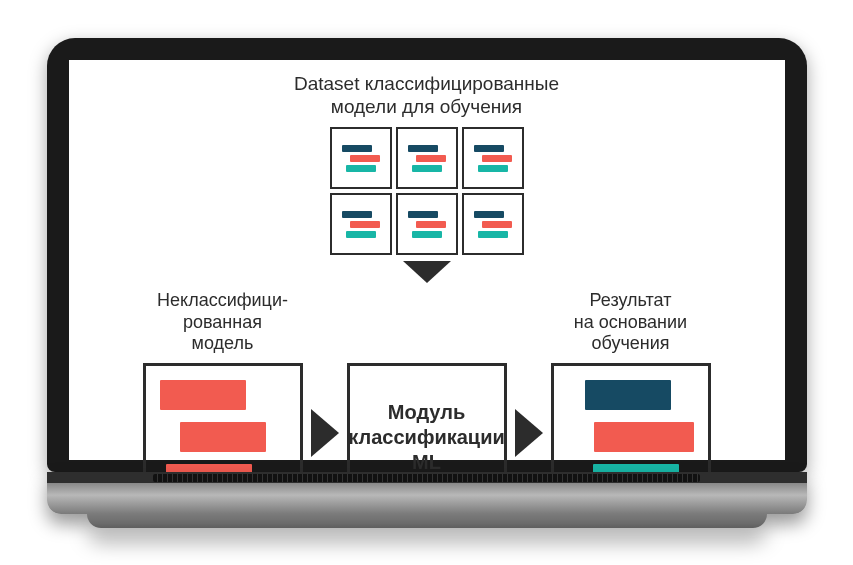  Describe the element at coordinates (630, 322) in the screenshot. I see `result-label: Результат на основании обучения` at that location.